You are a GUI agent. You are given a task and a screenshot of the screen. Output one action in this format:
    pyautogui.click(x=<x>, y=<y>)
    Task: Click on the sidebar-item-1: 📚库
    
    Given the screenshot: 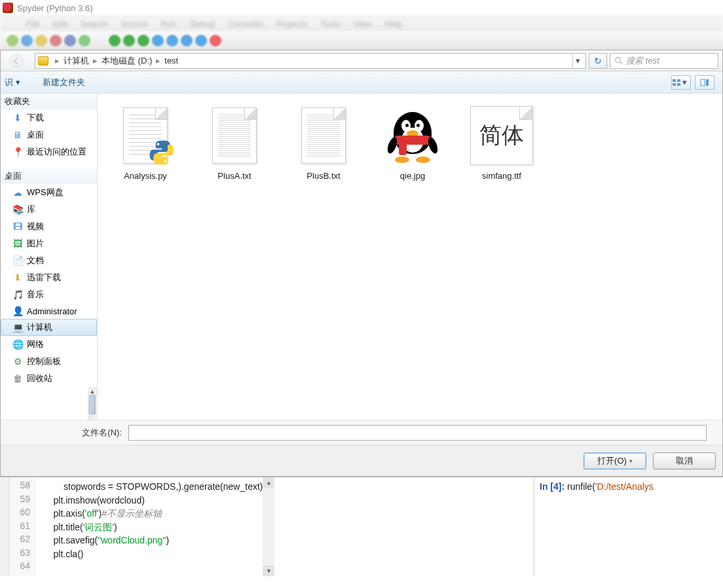 What is the action you would take?
    pyautogui.click(x=48, y=210)
    